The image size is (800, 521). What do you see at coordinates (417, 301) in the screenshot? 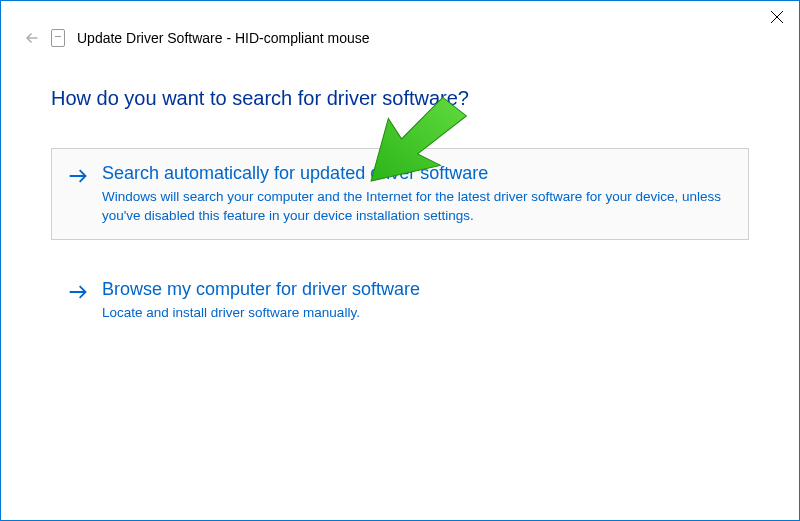
I see `option-text-block: Browse my computer for driver software L…` at bounding box center [417, 301].